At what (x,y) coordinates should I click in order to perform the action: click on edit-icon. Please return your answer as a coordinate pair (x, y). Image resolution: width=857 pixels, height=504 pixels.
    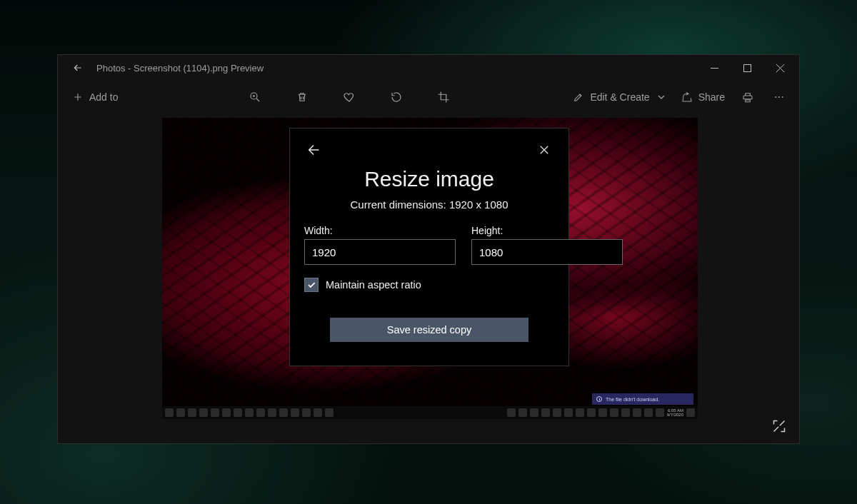
    Looking at the image, I should click on (578, 97).